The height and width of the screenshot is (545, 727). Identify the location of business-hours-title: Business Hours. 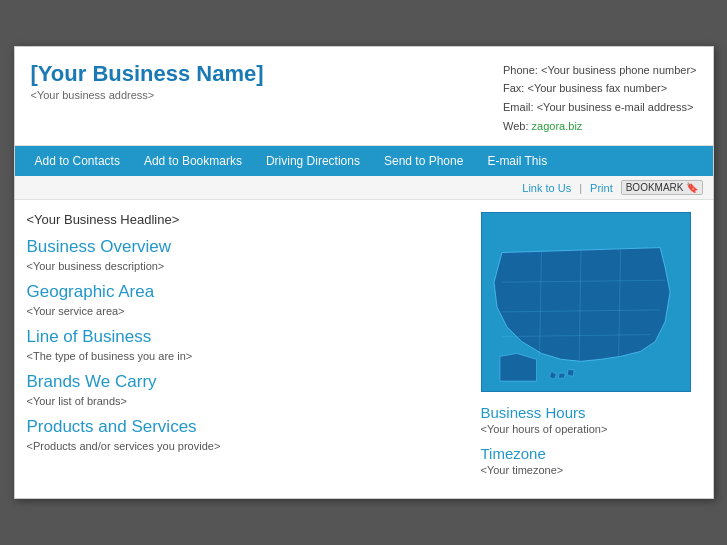
(591, 412).